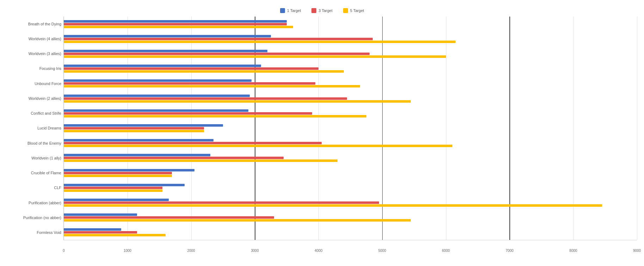 The width and height of the screenshot is (644, 266). Describe the element at coordinates (326, 11) in the screenshot. I see `legend-label: 3 Target` at that location.